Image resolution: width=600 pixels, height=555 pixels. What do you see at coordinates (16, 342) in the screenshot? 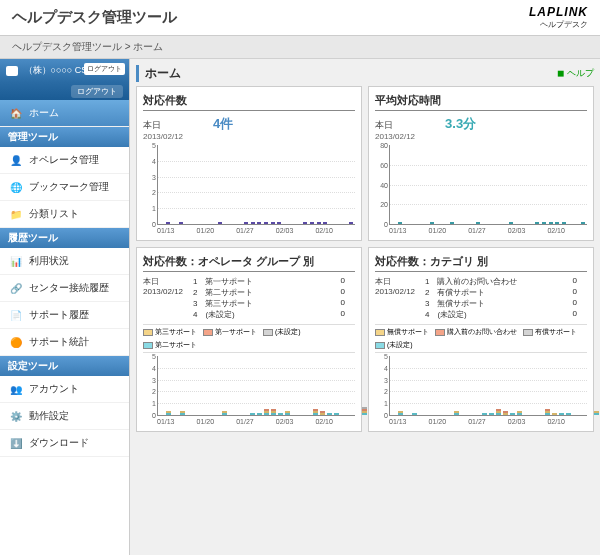
I see `piechart-icon: 🟠` at bounding box center [16, 342].